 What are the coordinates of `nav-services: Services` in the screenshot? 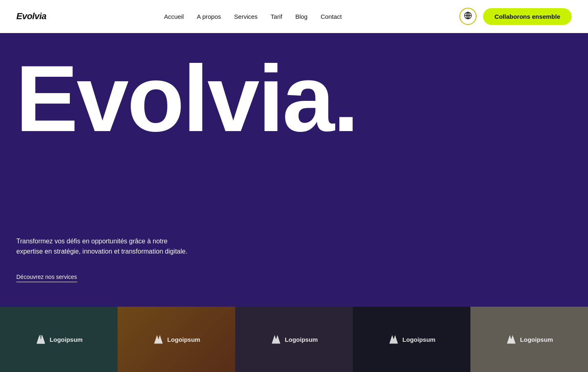 It's located at (246, 16).